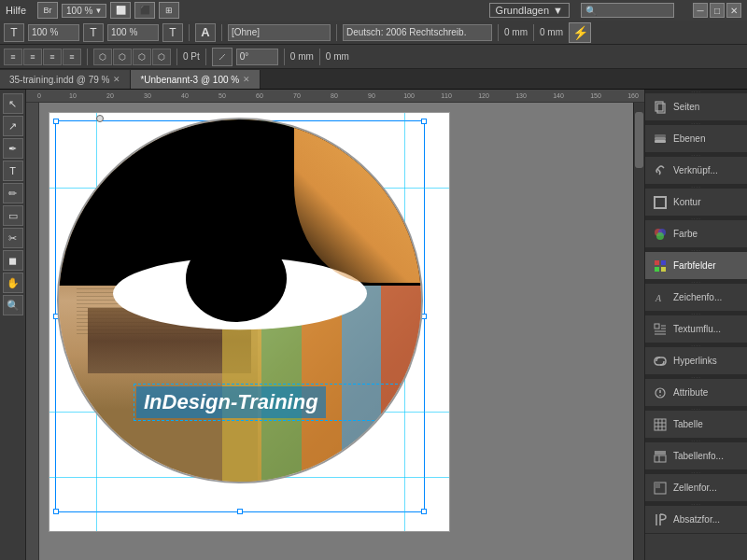 This screenshot has height=560, width=747. I want to click on menu-bar: Hilfe Br 100 % ▼ ⬜ ⬛ ⊞ Grundlagen ▼ 🔍 ─ …, so click(374, 10).